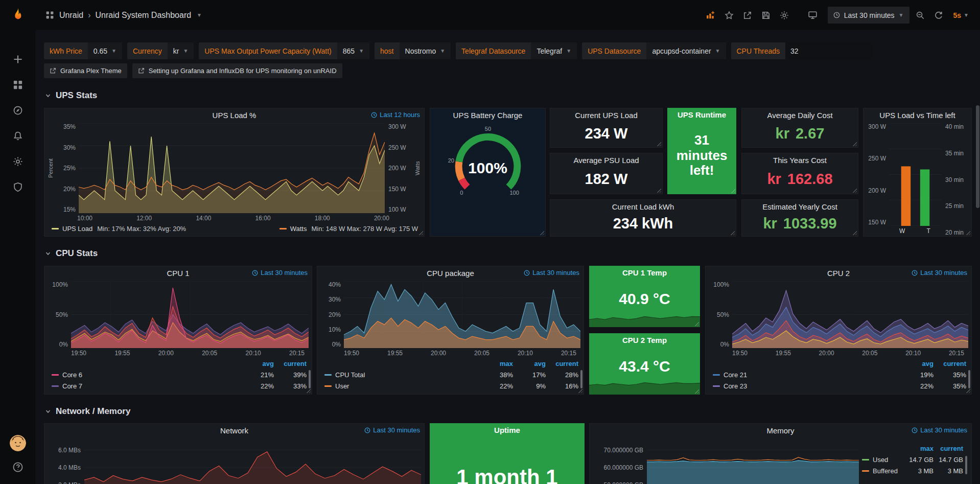 The width and height of the screenshot is (980, 484). Describe the element at coordinates (883, 471) in the screenshot. I see `legend-series-name: Buffered` at that location.